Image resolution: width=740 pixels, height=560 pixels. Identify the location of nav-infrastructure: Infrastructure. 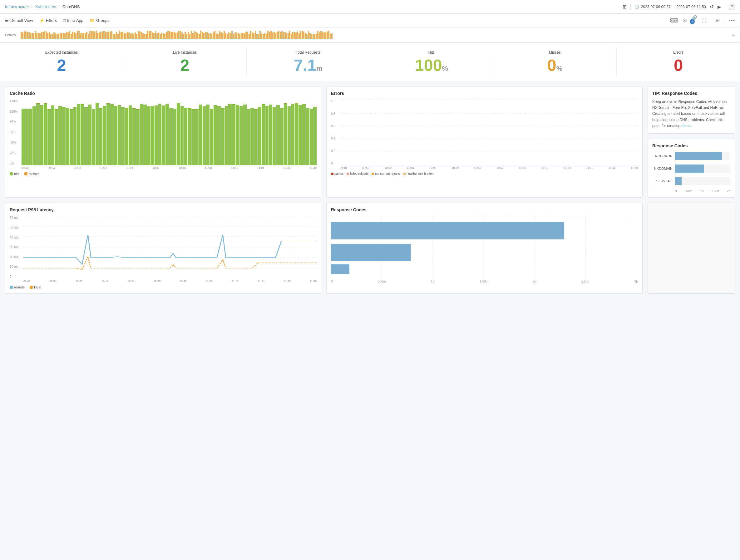
(17, 7).